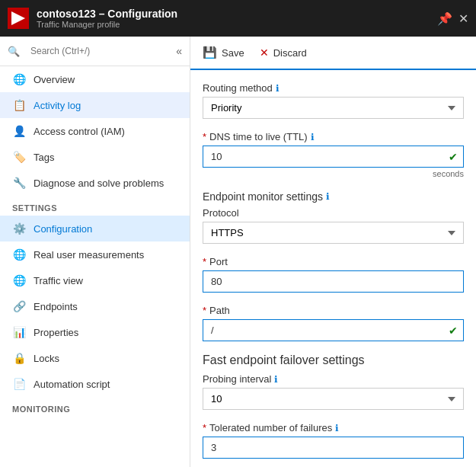 This screenshot has height=467, width=476. Describe the element at coordinates (19, 79) in the screenshot. I see `overview-icon: 🌐` at that location.